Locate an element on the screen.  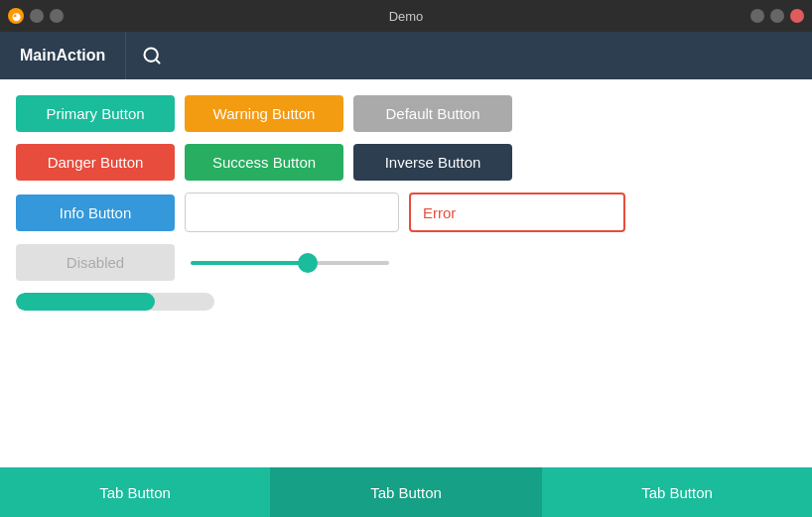
disabled-button: Disabled is located at coordinates (95, 262).